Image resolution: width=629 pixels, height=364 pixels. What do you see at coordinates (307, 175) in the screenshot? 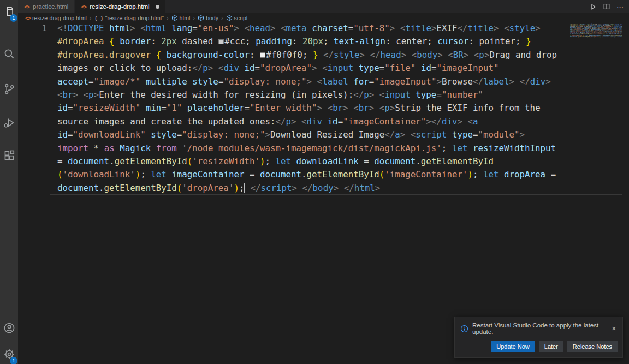
I see `code-line: ('downloadLink'); let imageContainer = d…` at bounding box center [307, 175].